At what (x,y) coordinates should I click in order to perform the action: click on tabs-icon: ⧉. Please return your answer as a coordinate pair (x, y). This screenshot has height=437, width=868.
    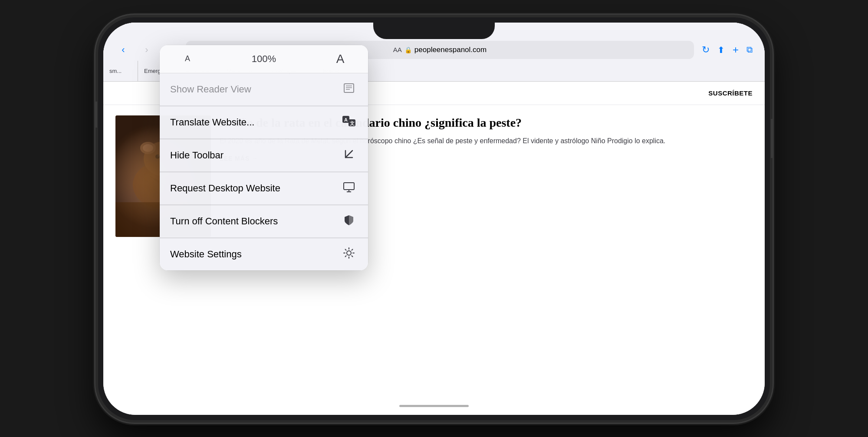
    Looking at the image, I should click on (750, 49).